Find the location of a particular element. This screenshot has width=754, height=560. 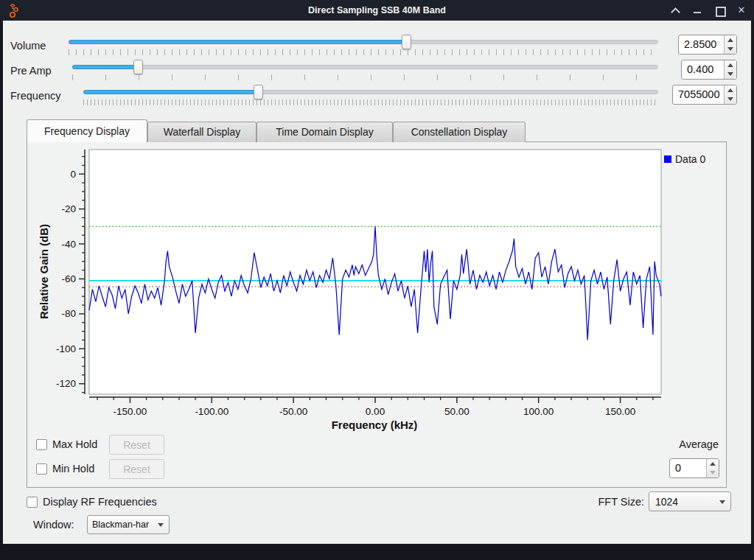

max-hold-label: Max Hold is located at coordinates (75, 444).